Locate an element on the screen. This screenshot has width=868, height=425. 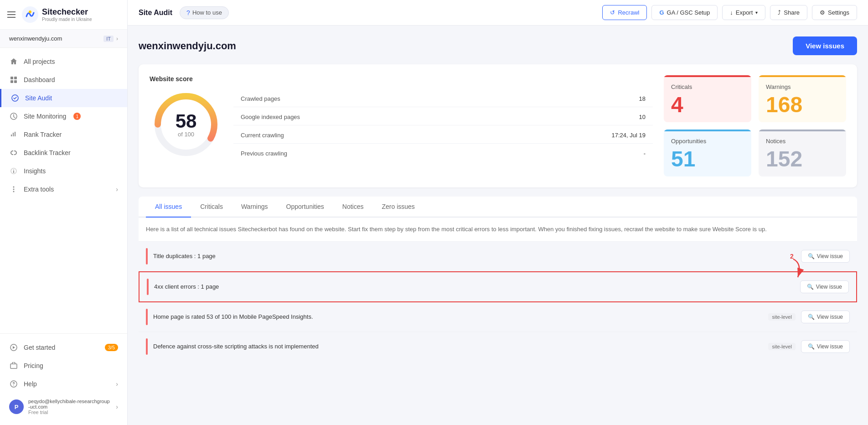
home-icon is located at coordinates (14, 62).